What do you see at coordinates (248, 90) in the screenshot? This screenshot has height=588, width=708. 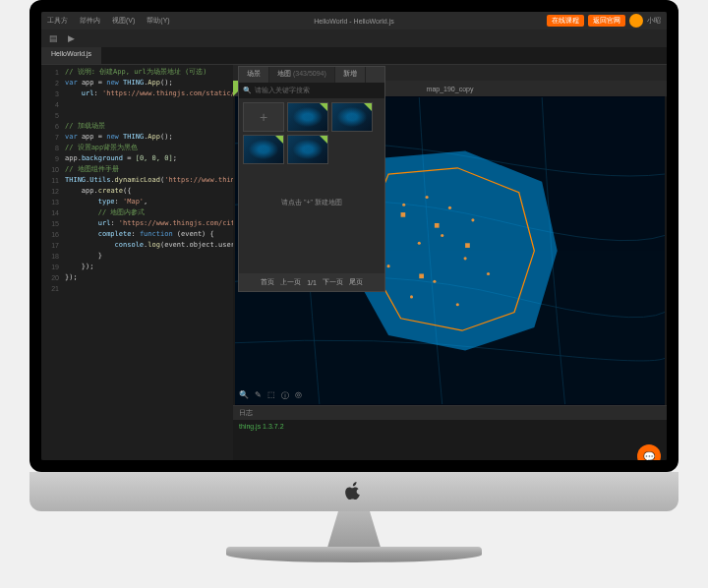 I see `search-icon: 🔍` at bounding box center [248, 90].